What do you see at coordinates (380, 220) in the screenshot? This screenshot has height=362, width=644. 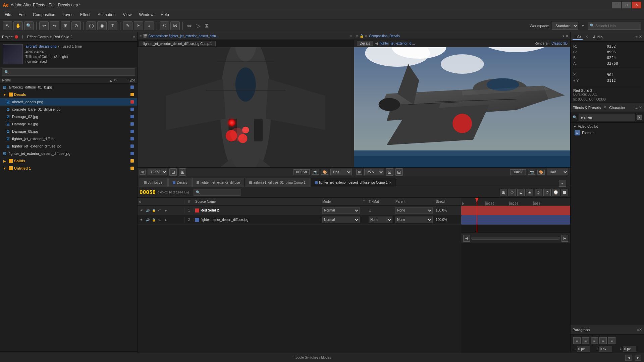 I see `layer-2-trkmat-select: None` at bounding box center [380, 220].